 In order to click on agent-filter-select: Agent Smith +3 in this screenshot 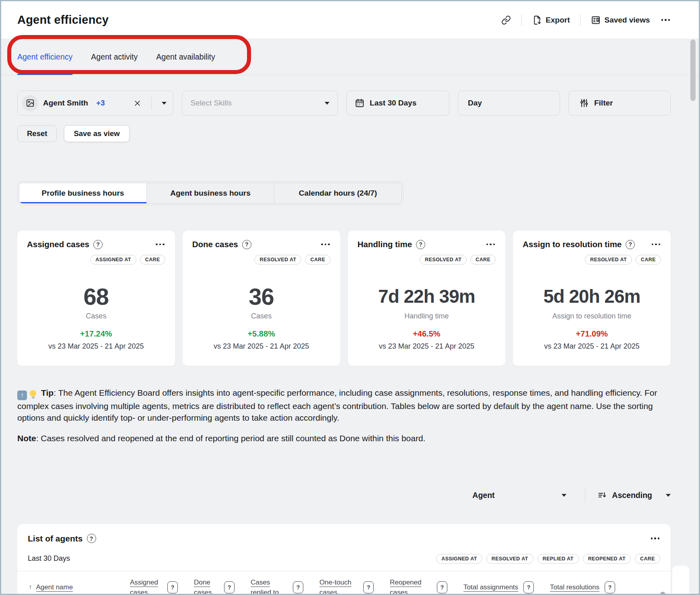, I will do `click(95, 103)`.